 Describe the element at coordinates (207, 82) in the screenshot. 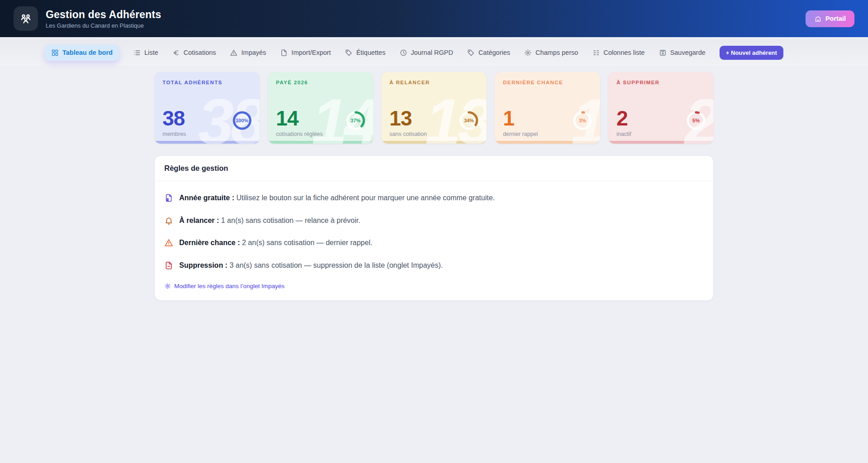

I see `stat-card-title: TOTAL ADHÉRENTS` at that location.